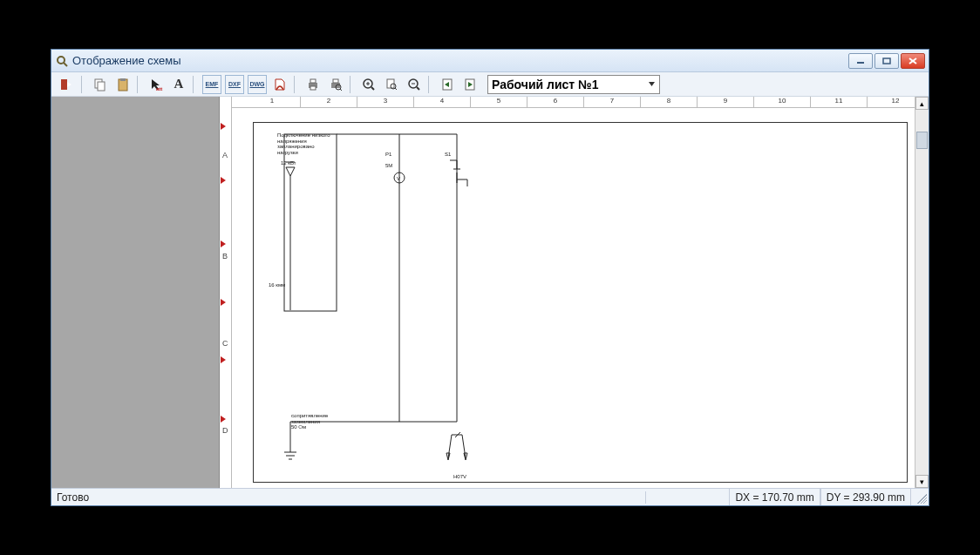 This screenshot has width=980, height=555. Describe the element at coordinates (922, 293) in the screenshot. I see `vertical-scrollbar: ▴ ▾` at that location.